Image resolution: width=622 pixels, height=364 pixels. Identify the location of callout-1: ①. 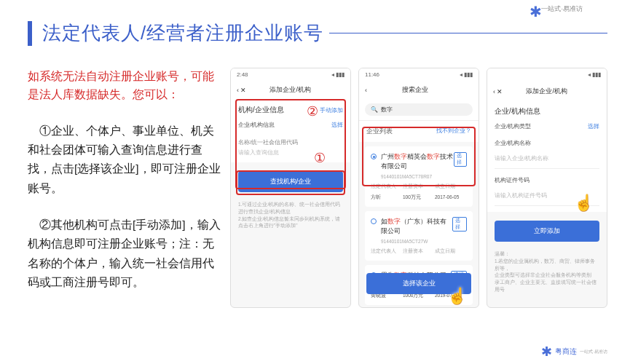
(320, 158).